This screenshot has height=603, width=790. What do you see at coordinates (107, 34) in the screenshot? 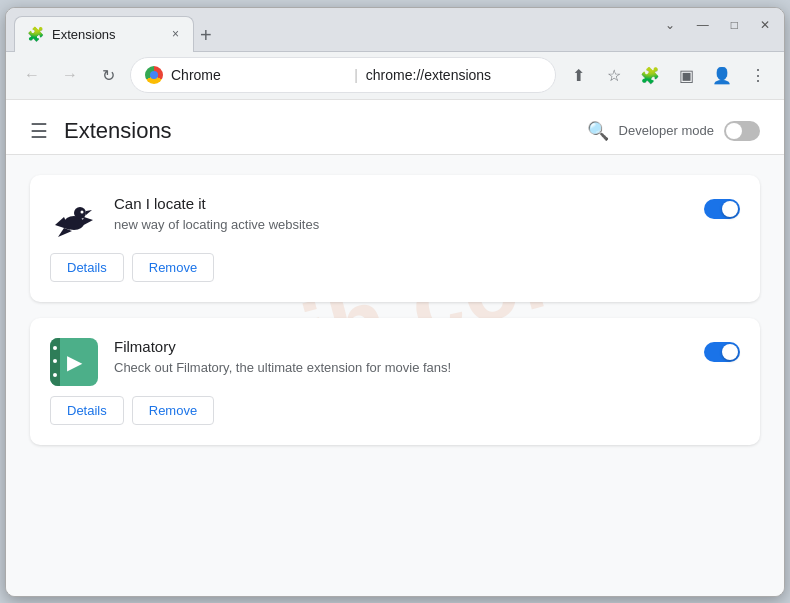
I see `tab-title: Extensions` at bounding box center [107, 34].